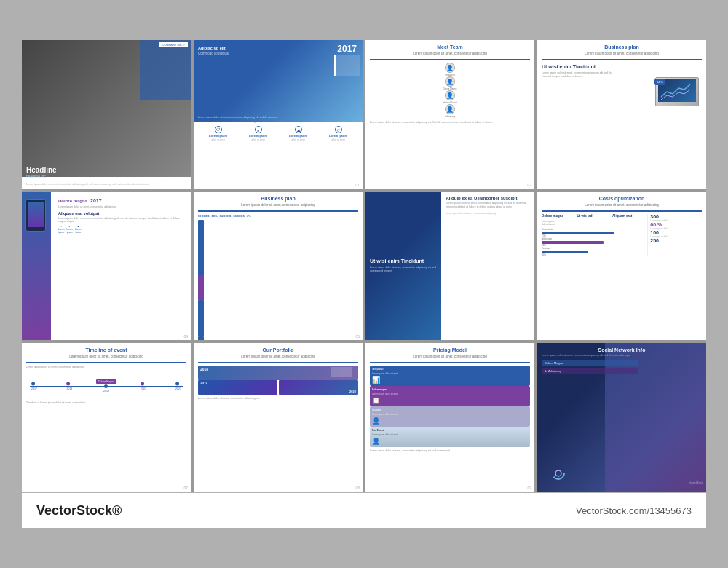 This screenshot has height=568, width=728. I want to click on slide2-icon1-label: Lorem ipsum, so click(218, 135).